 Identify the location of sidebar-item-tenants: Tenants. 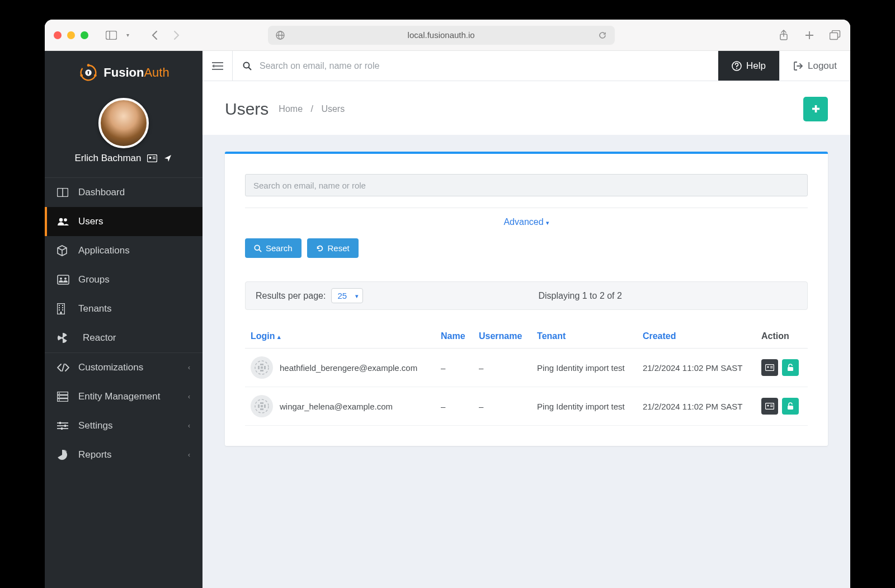
(124, 309).